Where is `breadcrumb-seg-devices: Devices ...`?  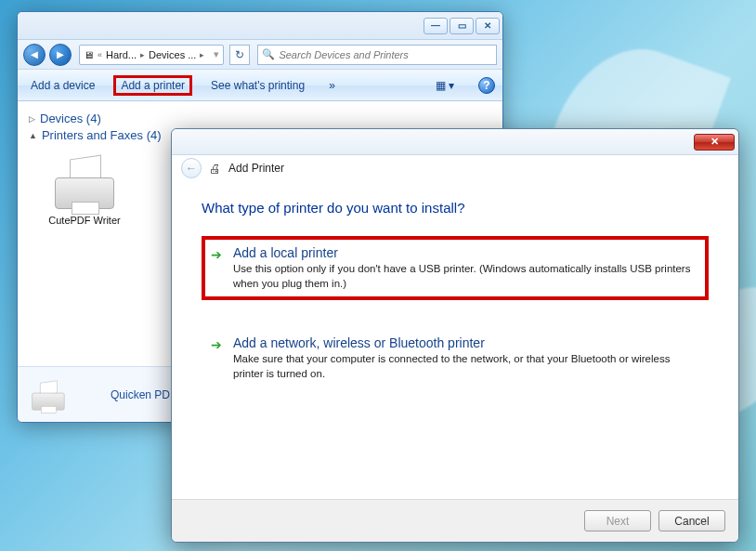
breadcrumb-seg-devices: Devices ... is located at coordinates (173, 55).